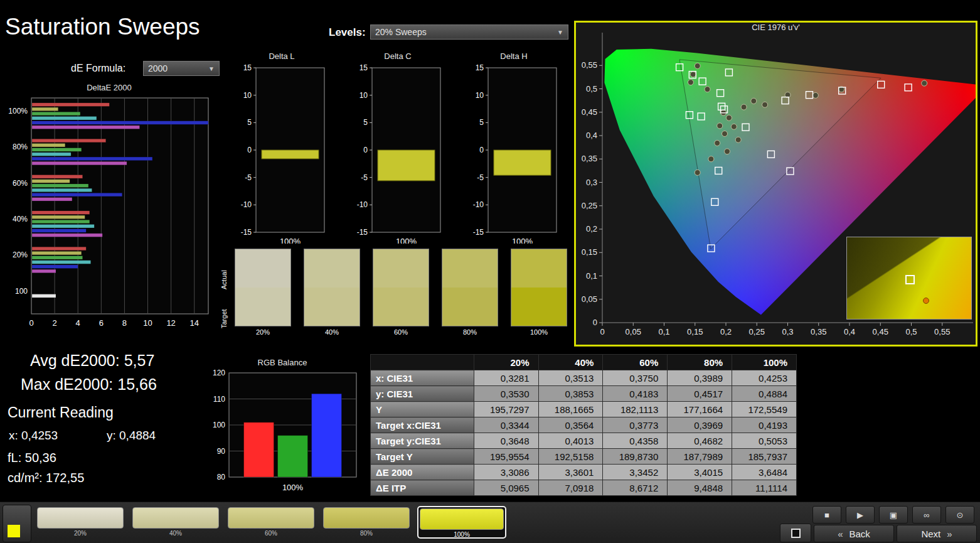 This screenshot has width=980, height=543. I want to click on svg-text: -15, so click(479, 232).